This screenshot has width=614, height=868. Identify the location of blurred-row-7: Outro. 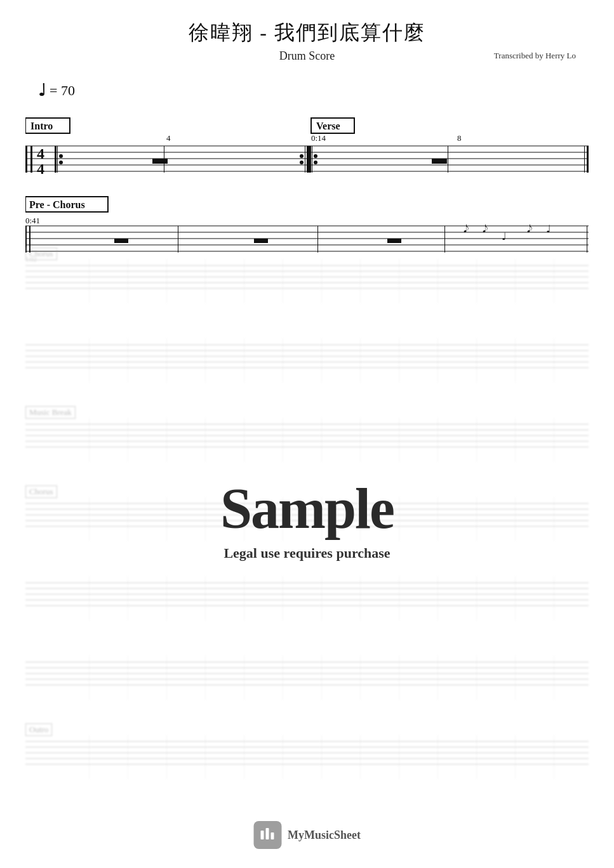
(307, 759).